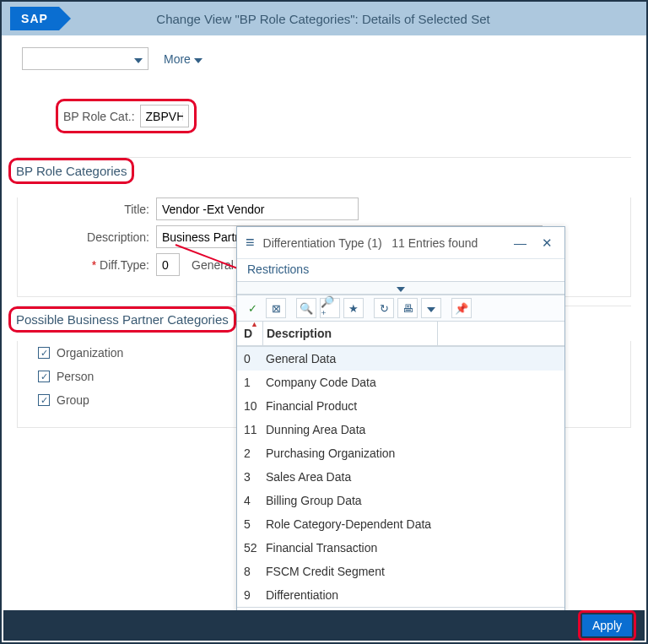 This screenshot has height=644, width=648. What do you see at coordinates (125, 265) in the screenshot?
I see `diff-type-label: Diff.Type:` at bounding box center [125, 265].